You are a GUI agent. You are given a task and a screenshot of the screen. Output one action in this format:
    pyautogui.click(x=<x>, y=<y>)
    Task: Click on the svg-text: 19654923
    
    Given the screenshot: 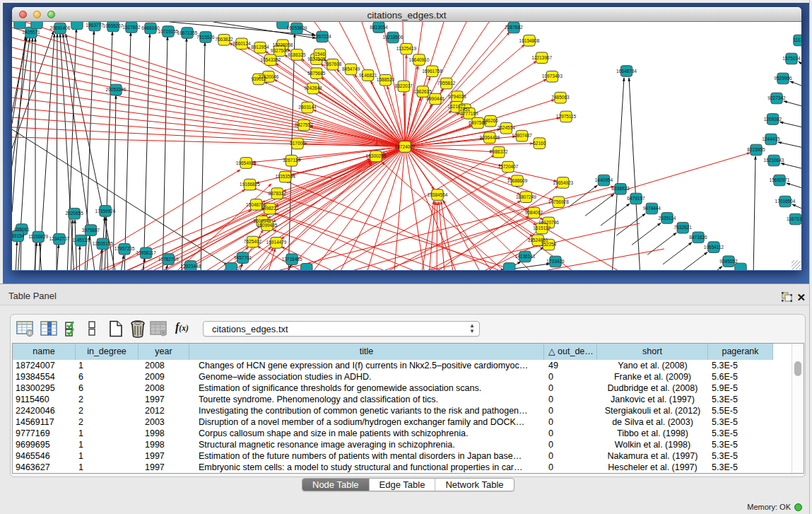 What is the action you would take?
    pyautogui.click(x=563, y=182)
    